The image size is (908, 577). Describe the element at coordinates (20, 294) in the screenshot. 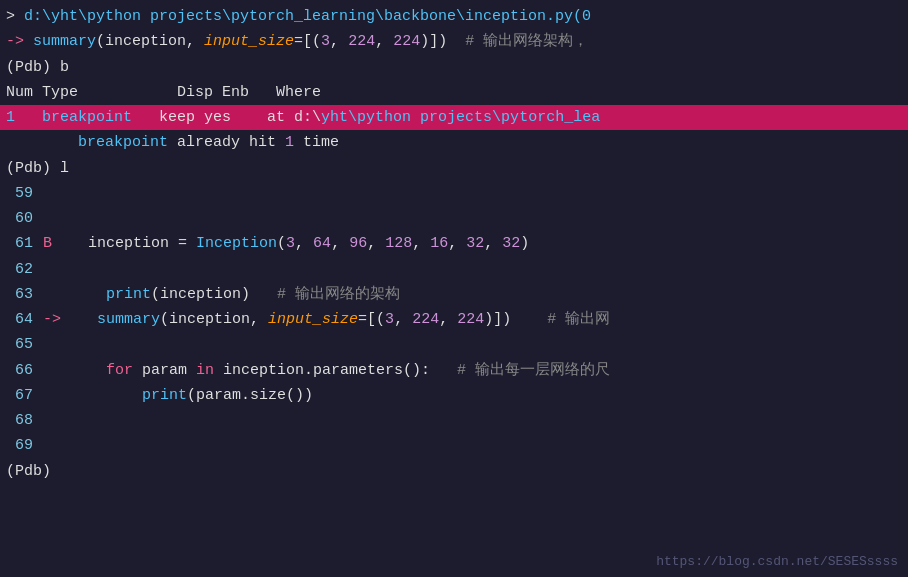

I see `linenum-63: 63` at that location.